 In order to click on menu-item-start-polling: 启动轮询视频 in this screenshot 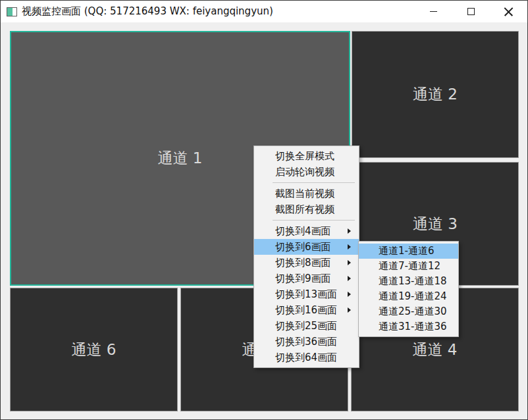, I will do `click(307, 172)`.